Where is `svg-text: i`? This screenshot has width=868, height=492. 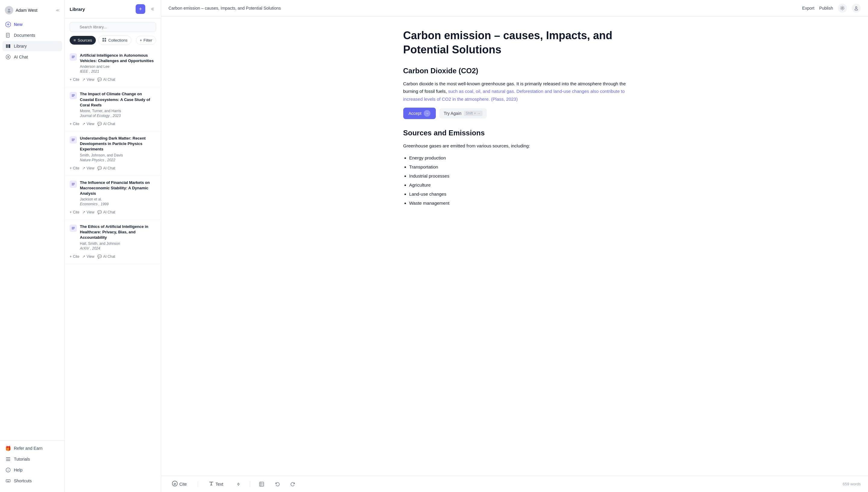 svg-text: i is located at coordinates (8, 470).